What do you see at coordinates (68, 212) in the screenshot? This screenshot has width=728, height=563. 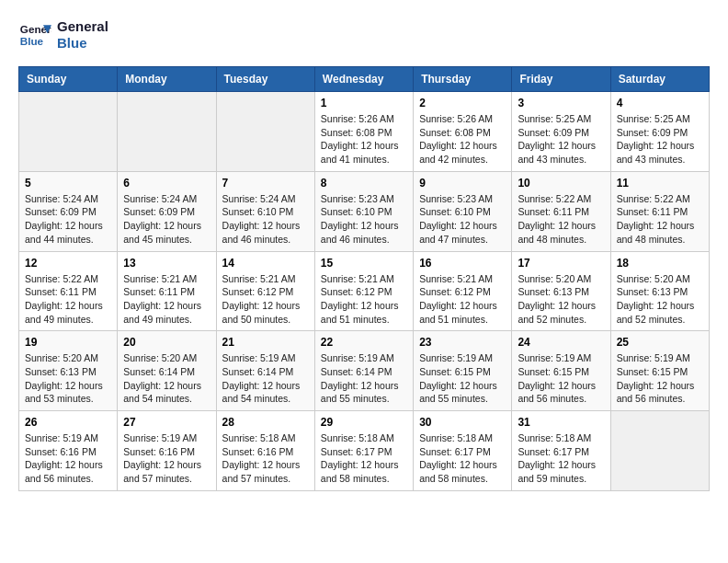 I see `day-cell: 5 Sunrise: 5:24 AMSunset: 6:09 PMDayligh…` at bounding box center [68, 212].